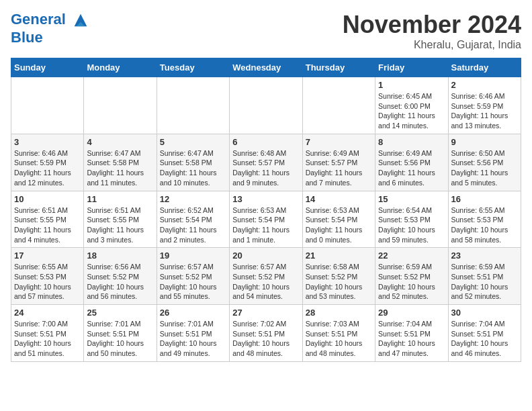 This screenshot has height=411, width=532. What do you see at coordinates (339, 338) in the screenshot?
I see `day-info: Sunrise: 7:03 AM Sunset: 5:51 PM Dayligh…` at bounding box center [339, 338].